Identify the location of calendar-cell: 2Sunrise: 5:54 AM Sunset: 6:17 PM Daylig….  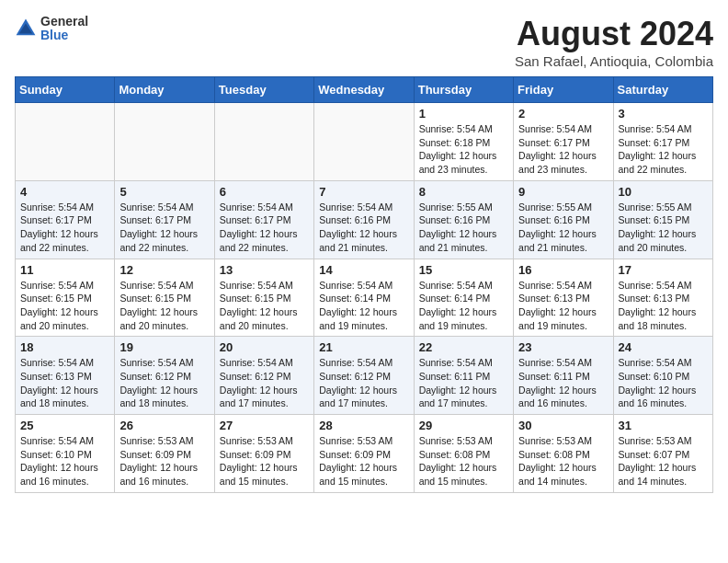
(563, 142).